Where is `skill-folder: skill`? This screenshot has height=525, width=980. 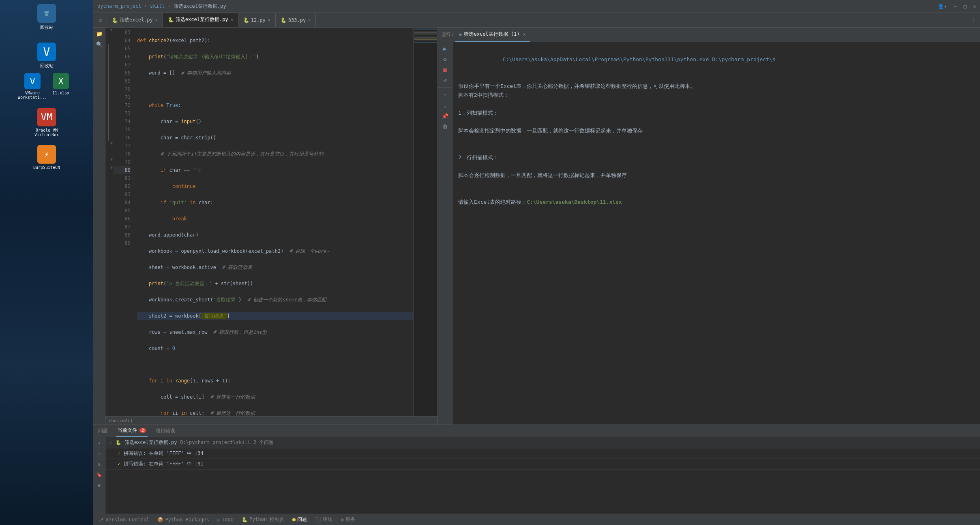
skill-folder: skill is located at coordinates (157, 6).